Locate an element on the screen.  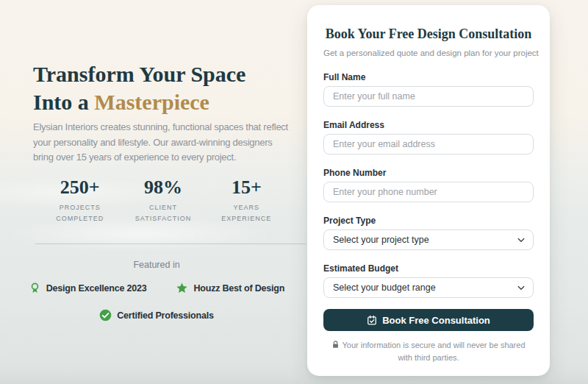
form-subtitle: Get a personalized quote and design plan… is located at coordinates (429, 53).